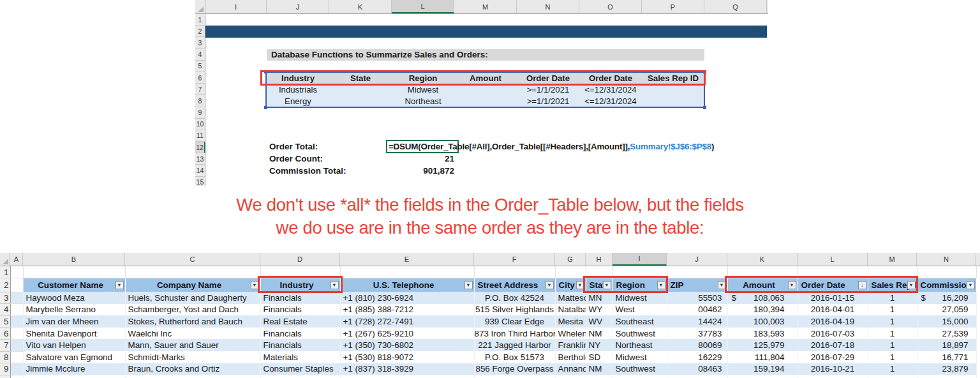  What do you see at coordinates (599, 345) in the screenshot?
I see `cell-state: NY` at bounding box center [599, 345].